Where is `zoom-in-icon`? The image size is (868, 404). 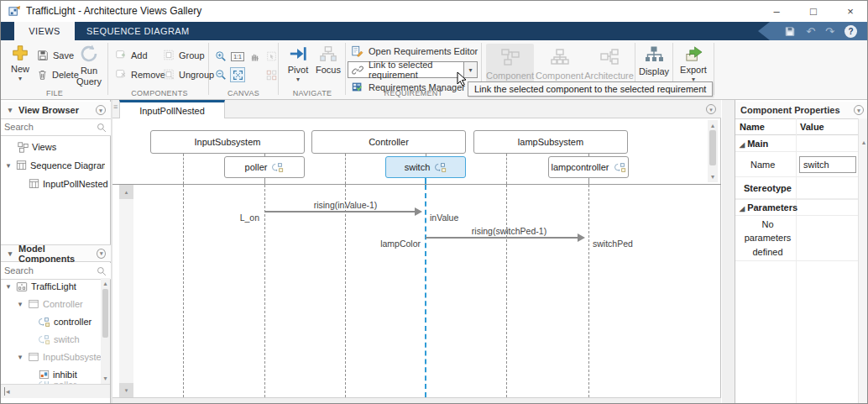
zoom-in-icon is located at coordinates (221, 56).